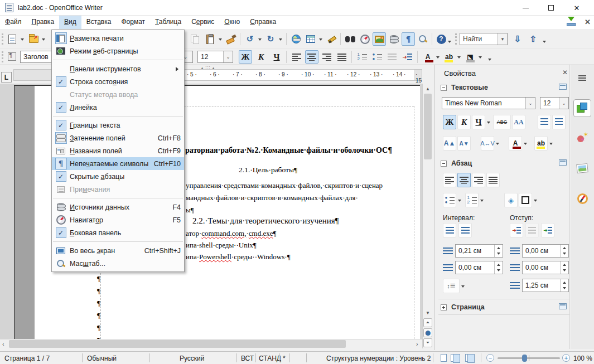 This screenshot has width=594, height=364. What do you see at coordinates (548, 230) in the screenshot?
I see `switch-indent-button: ➜` at bounding box center [548, 230].